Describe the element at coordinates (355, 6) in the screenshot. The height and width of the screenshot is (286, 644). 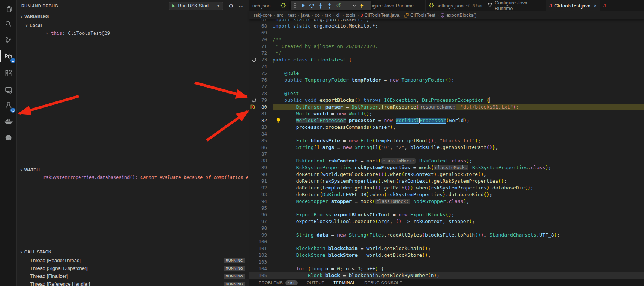
I see `stop-dropdown-button` at that location.